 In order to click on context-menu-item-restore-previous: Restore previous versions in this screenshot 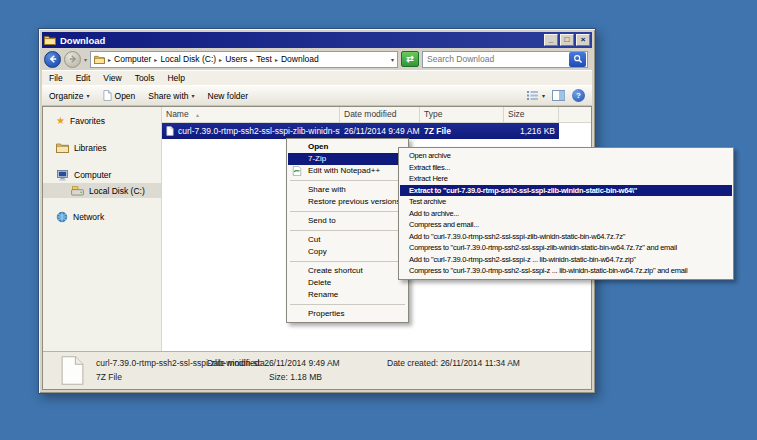, I will do `click(348, 202)`.